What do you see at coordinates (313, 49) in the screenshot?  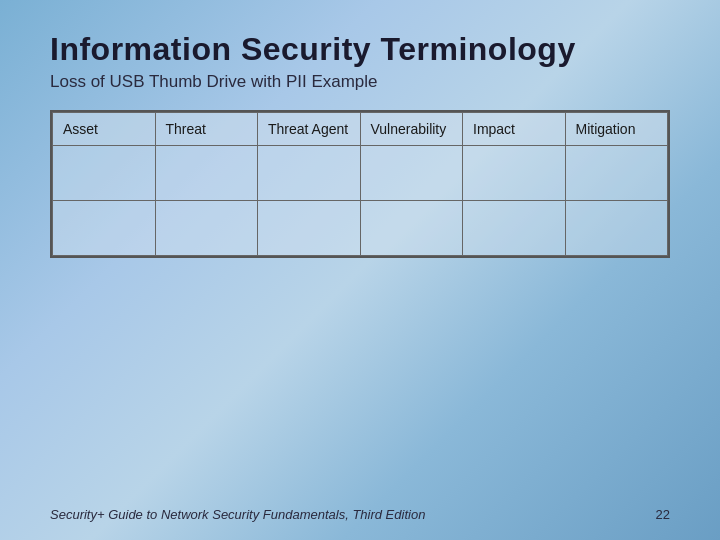 I see `slide-title: Information Security Terminology` at bounding box center [313, 49].